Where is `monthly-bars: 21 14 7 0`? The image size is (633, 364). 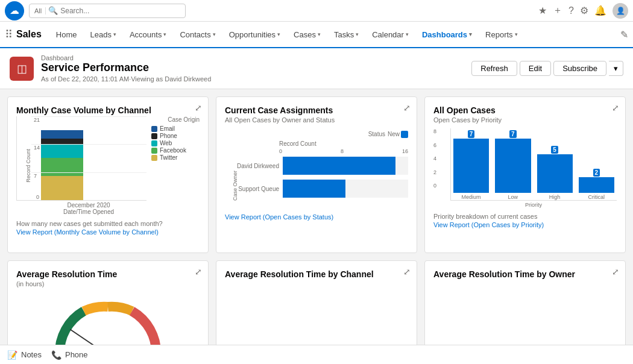
monthly-bars: 21 14 7 0 is located at coordinates (81, 158).